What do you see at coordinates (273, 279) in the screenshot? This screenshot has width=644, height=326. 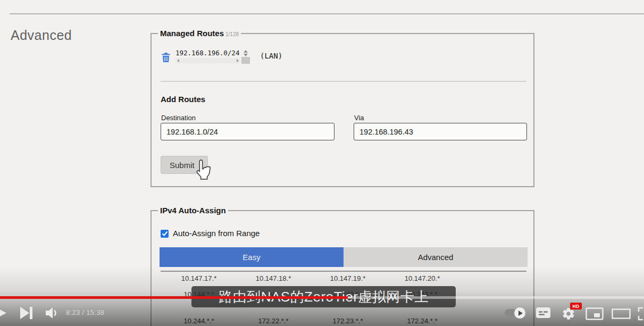 I see `ip-range-cell: 10.147.18.*` at bounding box center [273, 279].